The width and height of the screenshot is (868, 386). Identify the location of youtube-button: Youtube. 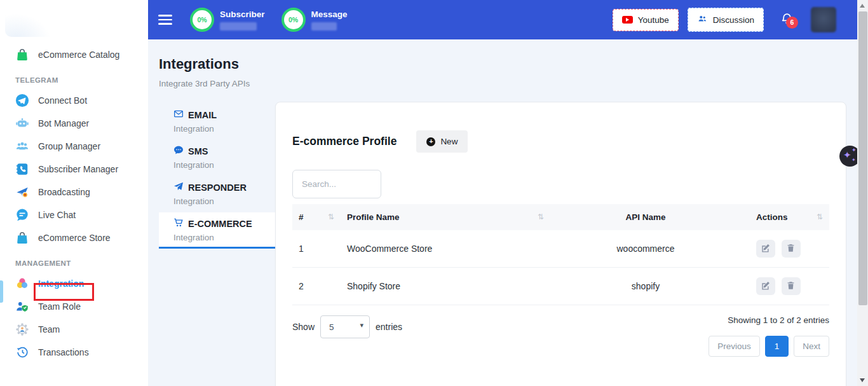
(646, 20).